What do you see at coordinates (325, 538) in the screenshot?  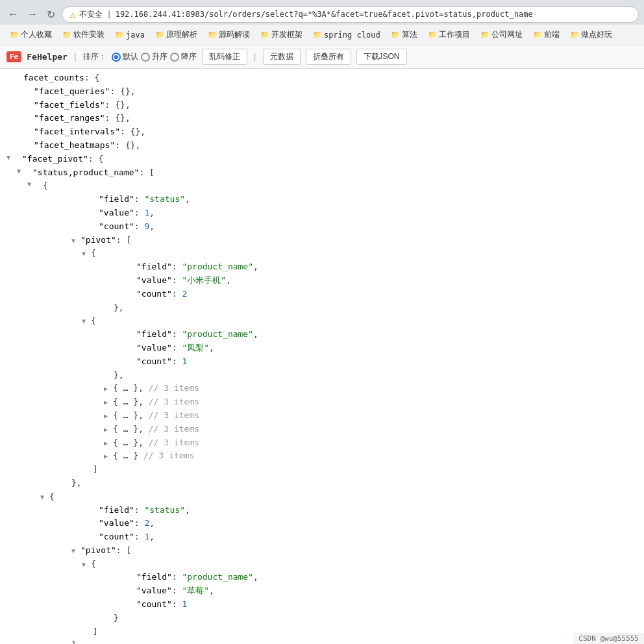 I see `json-line: "count": 1,` at bounding box center [325, 538].